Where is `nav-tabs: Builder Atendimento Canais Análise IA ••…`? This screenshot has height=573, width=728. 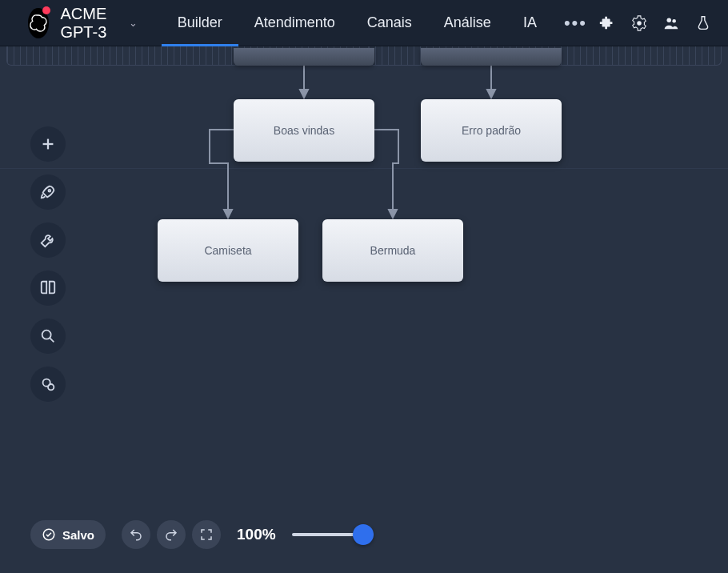 nav-tabs: Builder Atendimento Canais Análise IA ••… is located at coordinates (380, 23).